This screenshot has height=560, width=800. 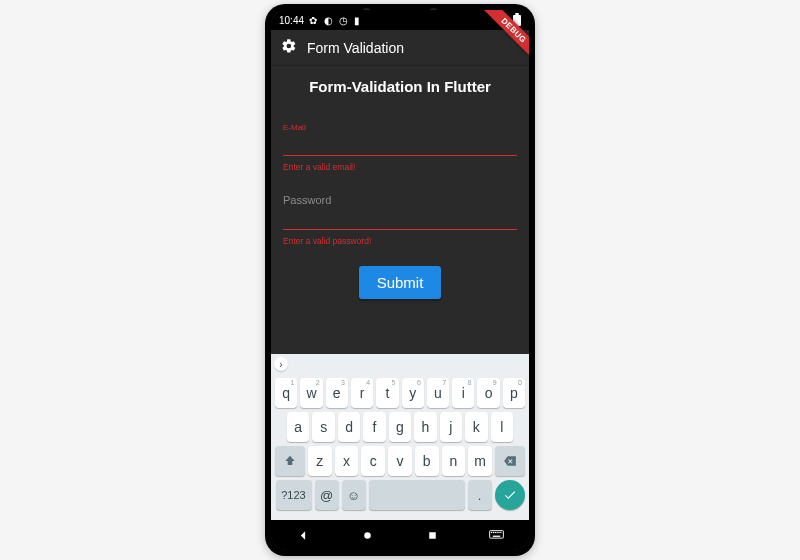 I want to click on email-field: E-Mail Enter a valid email!, so click(x=400, y=148).